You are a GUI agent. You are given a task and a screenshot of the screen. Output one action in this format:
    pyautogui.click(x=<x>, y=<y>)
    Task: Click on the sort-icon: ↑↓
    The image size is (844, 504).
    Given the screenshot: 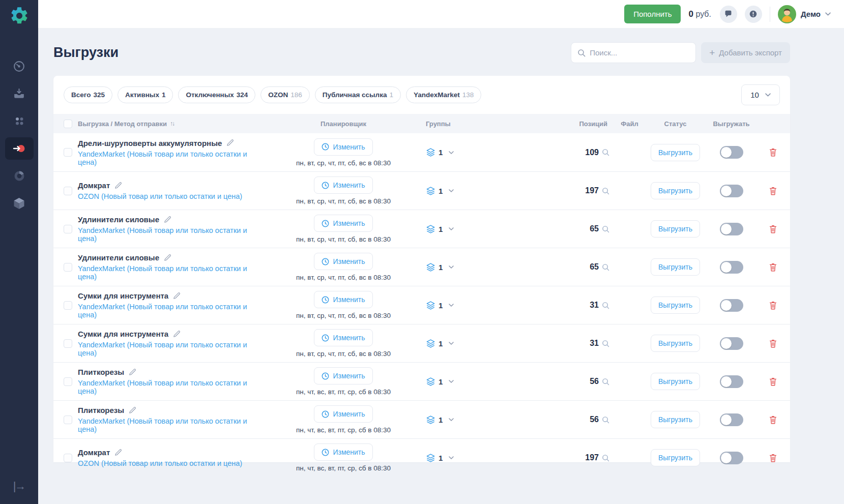 What is the action you would take?
    pyautogui.click(x=172, y=124)
    